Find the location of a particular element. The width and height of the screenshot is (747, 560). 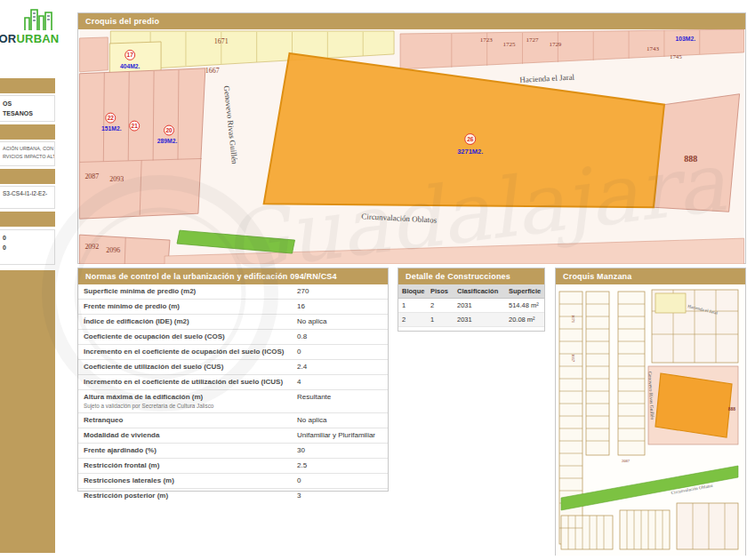

colonia-line: TESANOS is located at coordinates (27, 114).